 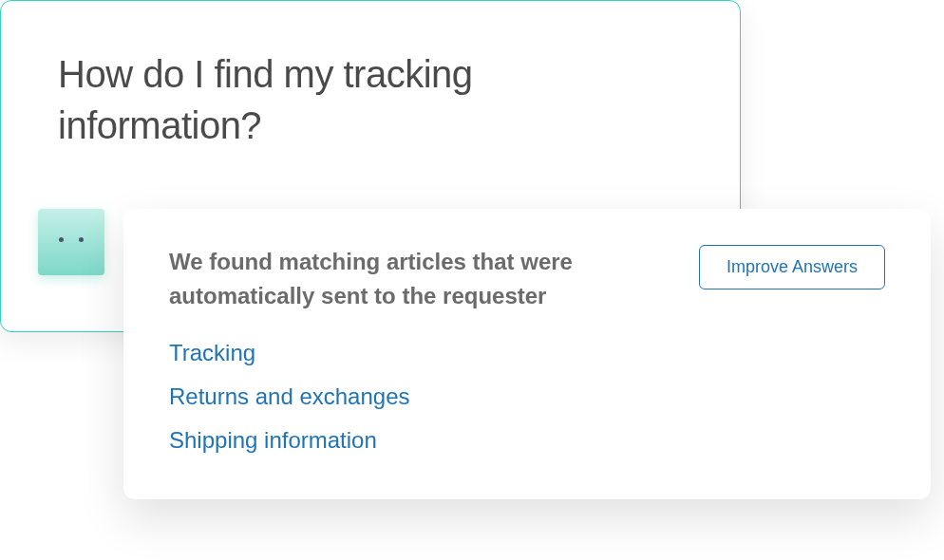 I want to click on question-title: How do I find my tracking information?, so click(x=370, y=100).